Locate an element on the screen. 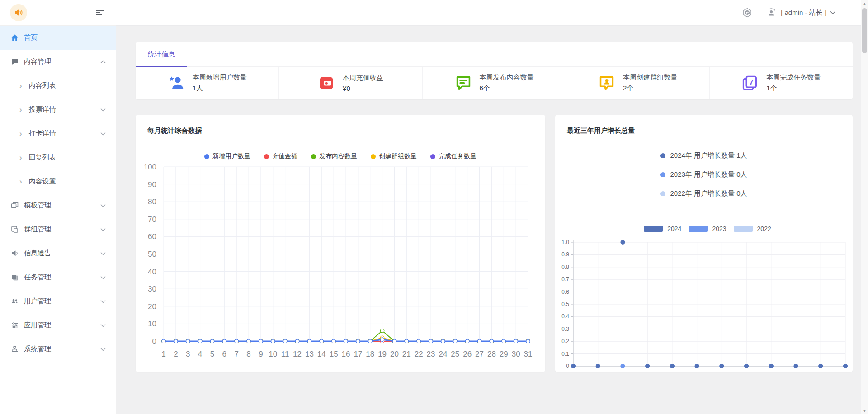 This screenshot has width=868, height=414. users-icon is located at coordinates (14, 301).